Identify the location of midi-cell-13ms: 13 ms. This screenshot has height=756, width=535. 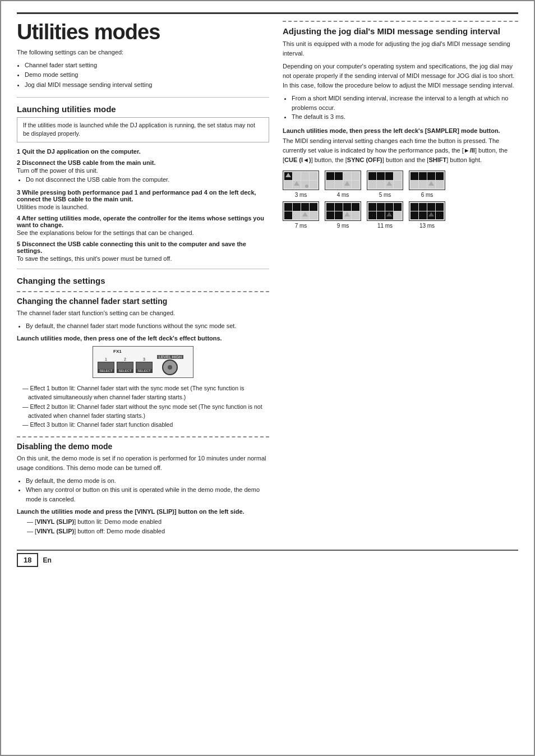
(427, 215).